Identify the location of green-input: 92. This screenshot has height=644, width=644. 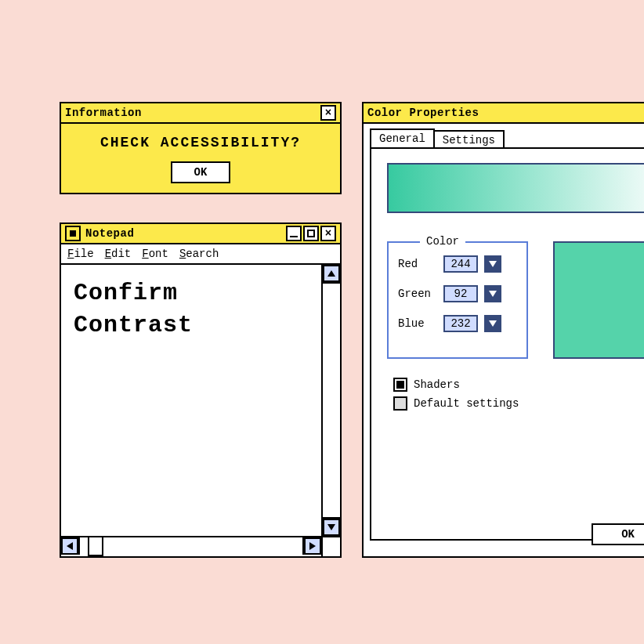
(461, 294).